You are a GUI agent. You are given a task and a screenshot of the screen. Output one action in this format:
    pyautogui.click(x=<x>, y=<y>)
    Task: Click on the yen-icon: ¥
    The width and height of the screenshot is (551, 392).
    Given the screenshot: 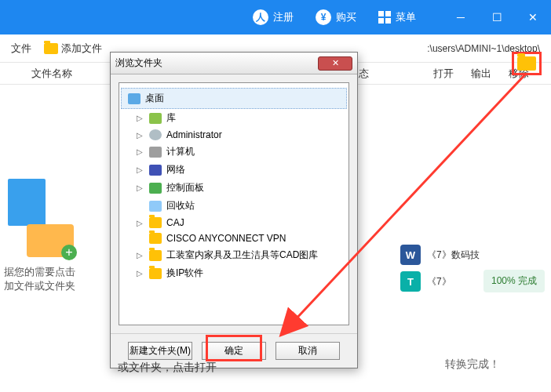 What is the action you would take?
    pyautogui.click(x=323, y=17)
    